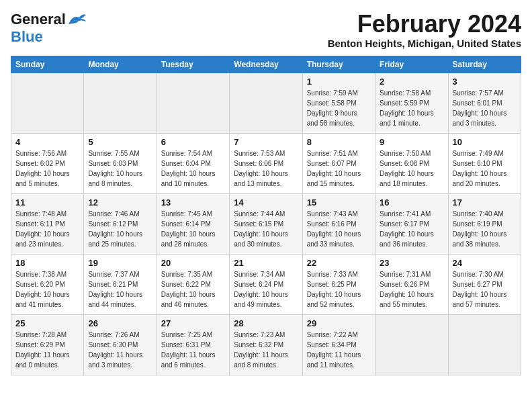  What do you see at coordinates (266, 103) in the screenshot?
I see `calendar-week-row: 1Sunrise: 7:59 AM Sunset: 5:58 PM Daylig…` at bounding box center [266, 103].